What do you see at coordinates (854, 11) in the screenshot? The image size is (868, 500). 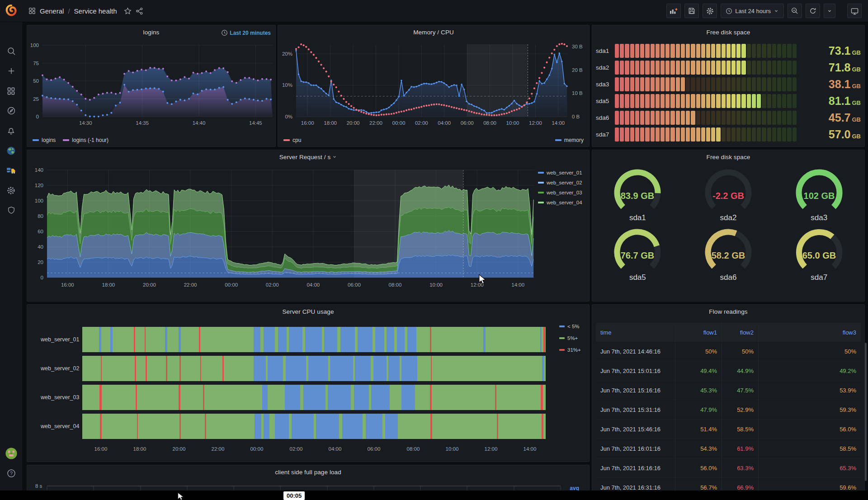 I see `cycle-view-mode-button` at bounding box center [854, 11].